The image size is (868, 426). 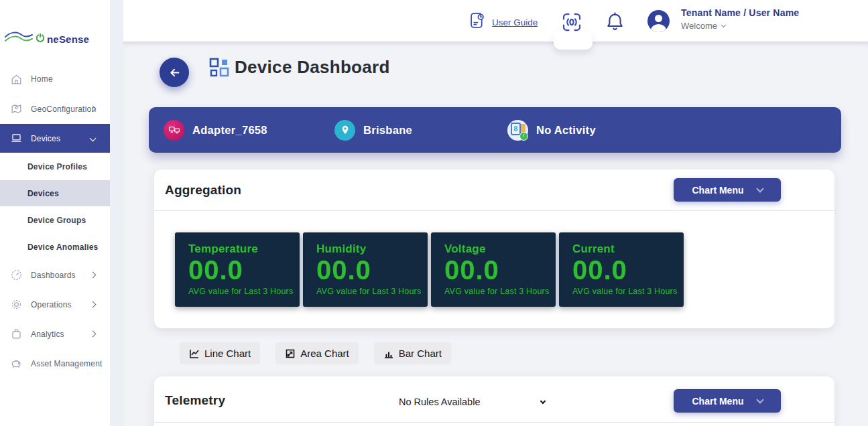 I want to click on aggregation-title: Aggregation, so click(x=203, y=190).